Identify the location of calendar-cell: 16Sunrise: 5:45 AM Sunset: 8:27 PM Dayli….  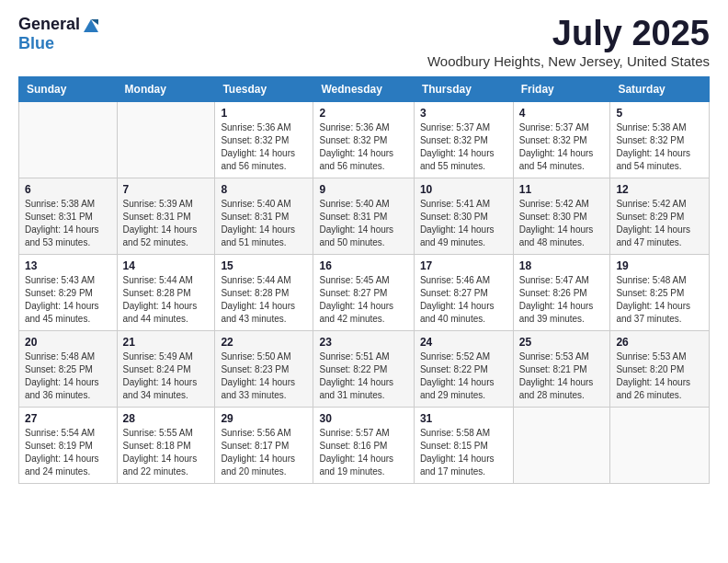
(364, 293).